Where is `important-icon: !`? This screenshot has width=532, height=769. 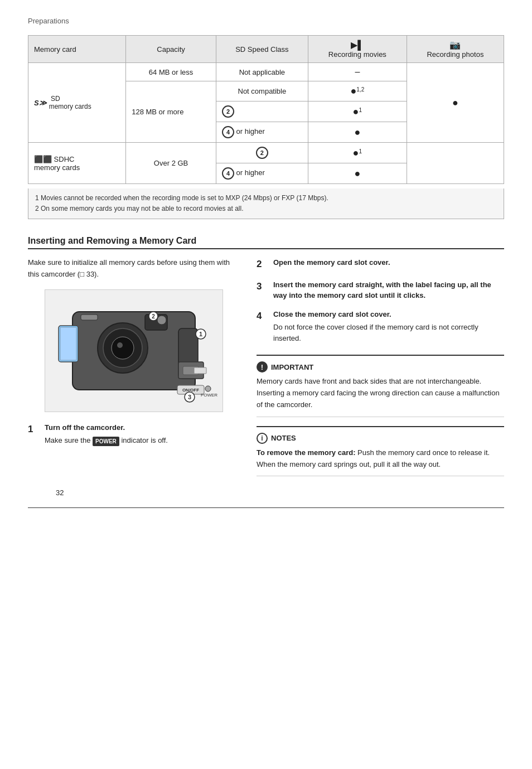 important-icon: ! is located at coordinates (262, 367).